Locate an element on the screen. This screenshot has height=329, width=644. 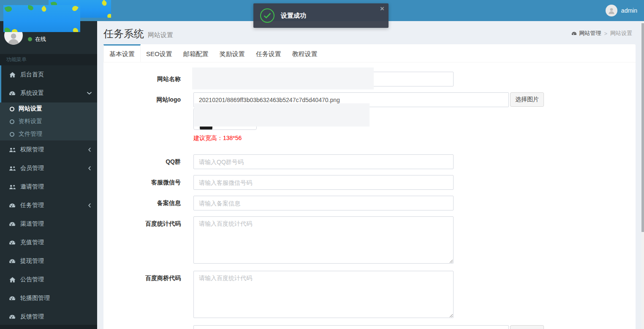
sidebar-subitem-profile-settings: 资料设置 is located at coordinates (49, 121).